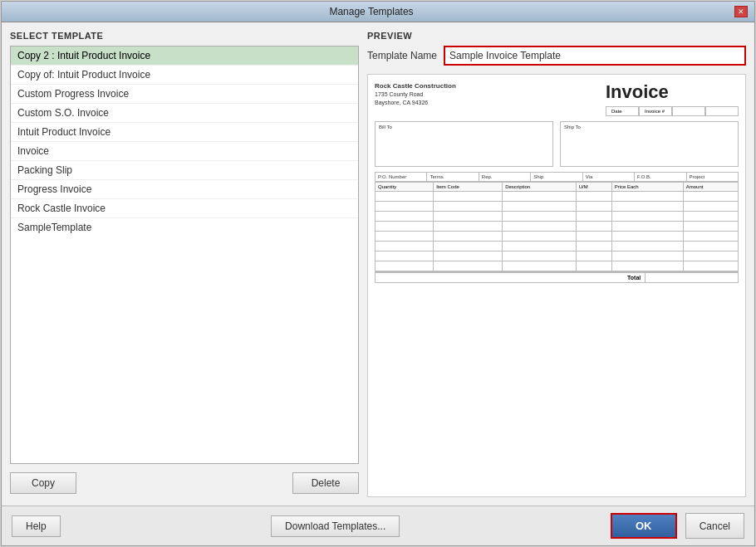  I want to click on total-label: Total, so click(510, 277).